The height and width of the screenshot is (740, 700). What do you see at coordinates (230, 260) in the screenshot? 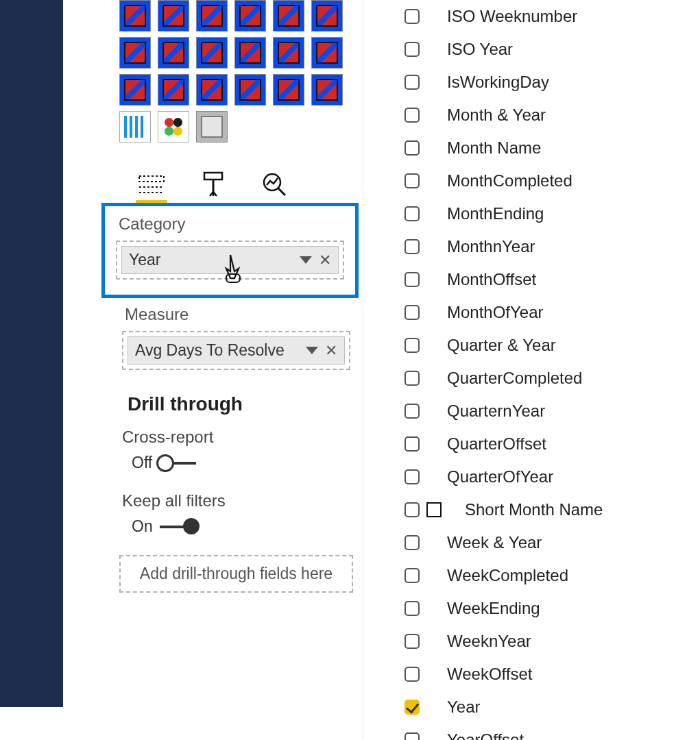
I see `category-field-chip: Year ✕` at bounding box center [230, 260].